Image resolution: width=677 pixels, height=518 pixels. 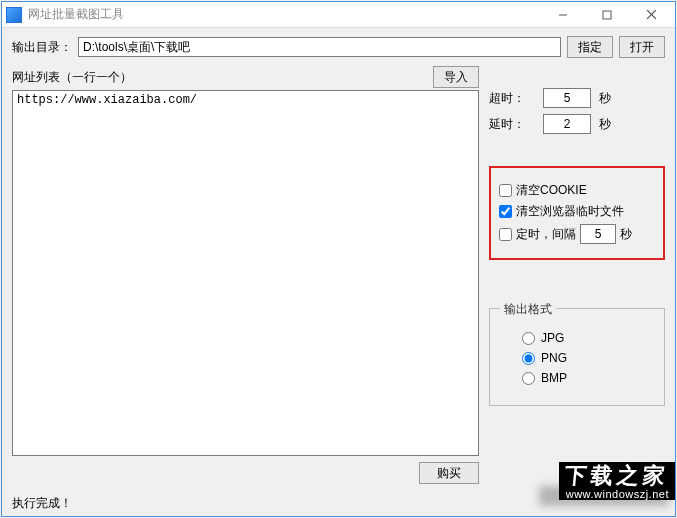 I want to click on close-button, so click(x=651, y=15).